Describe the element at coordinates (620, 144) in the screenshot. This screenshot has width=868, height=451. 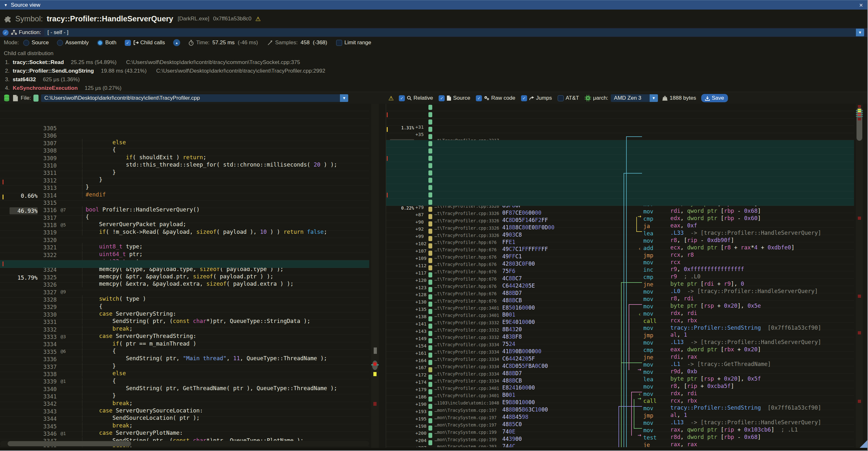
I see `asm-row: +52 …t\TracyProfiler.cpp:3326 0FB64597 m…` at that location.